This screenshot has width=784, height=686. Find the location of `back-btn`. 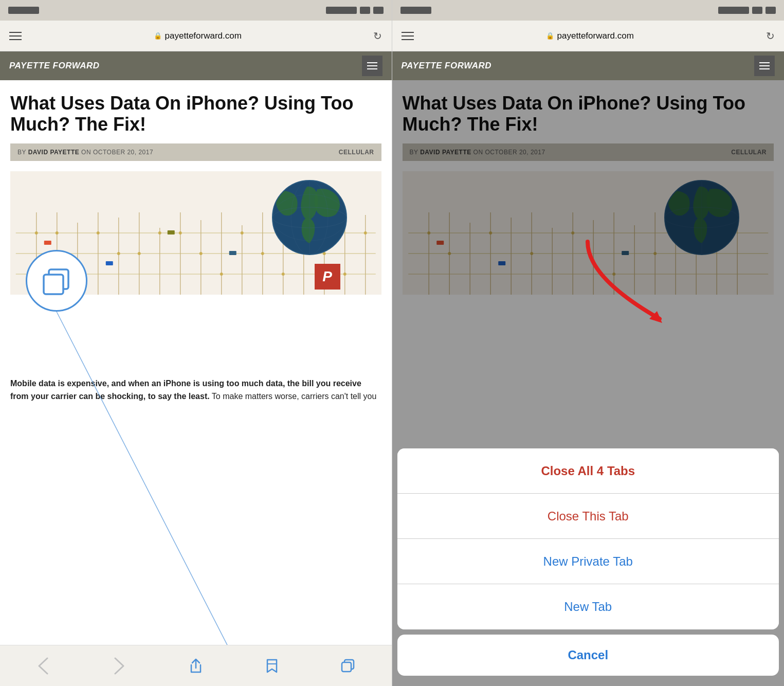

back-btn is located at coordinates (43, 666).